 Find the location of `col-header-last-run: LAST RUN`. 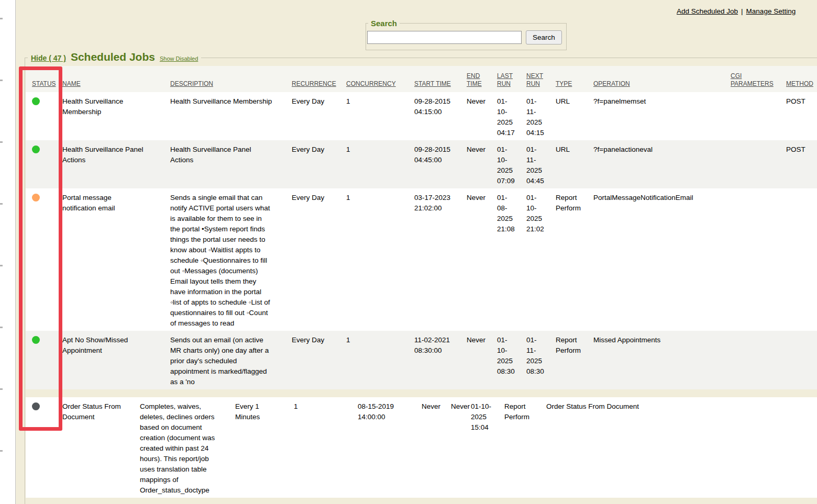

col-header-last-run: LAST RUN is located at coordinates (512, 79).